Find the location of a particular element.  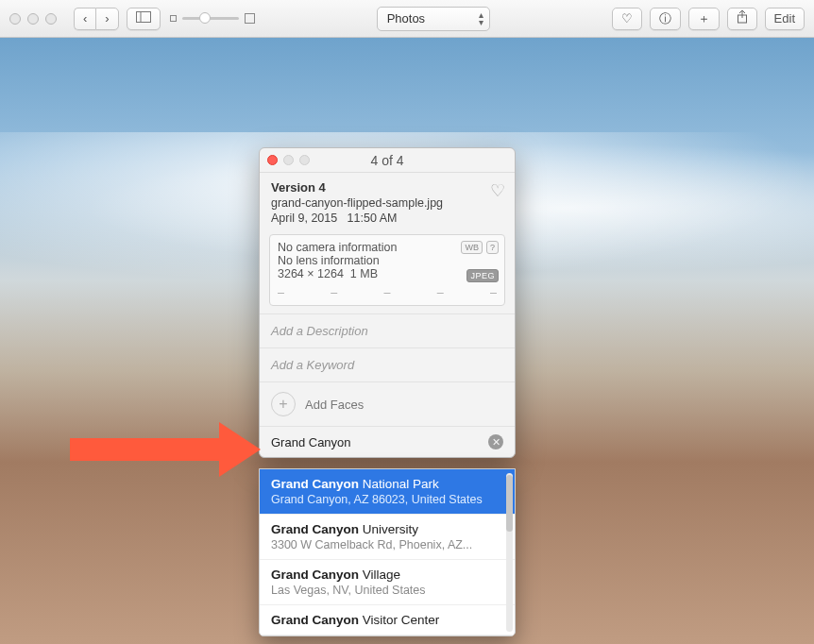

back-button: ‹ is located at coordinates (85, 19).